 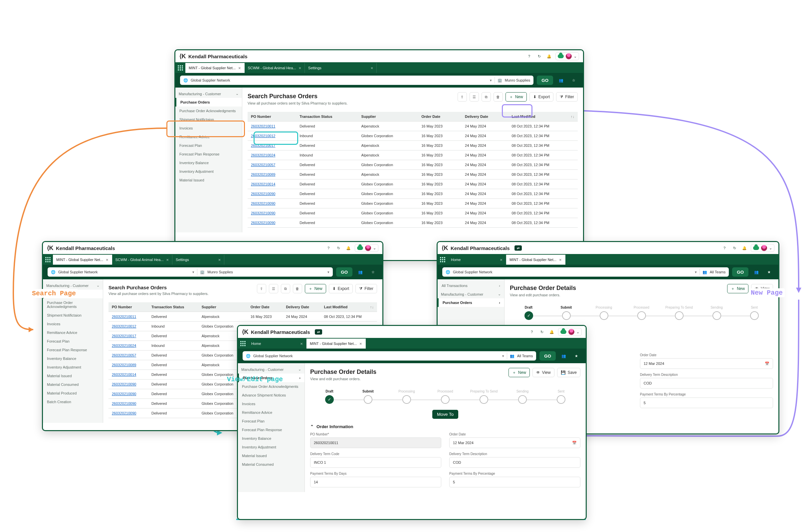 What do you see at coordinates (376, 443) in the screenshot?
I see `po-number-input: 260320210011` at bounding box center [376, 443].